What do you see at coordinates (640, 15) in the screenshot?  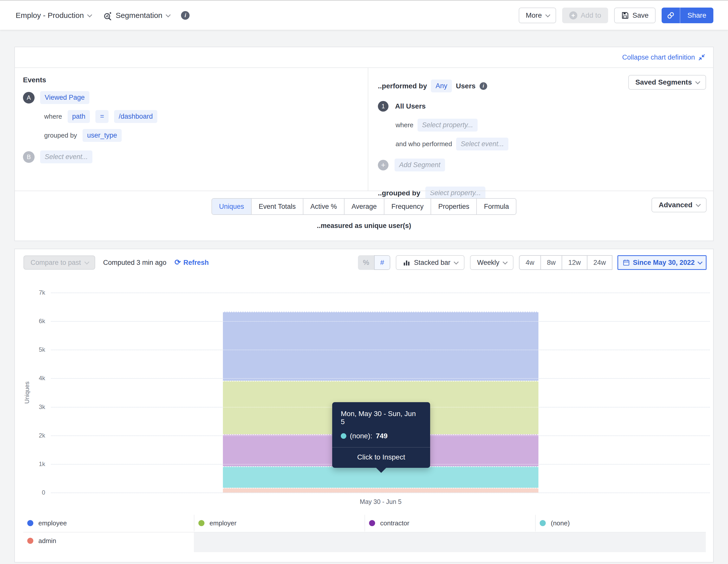 I see `save-label: Save` at bounding box center [640, 15].